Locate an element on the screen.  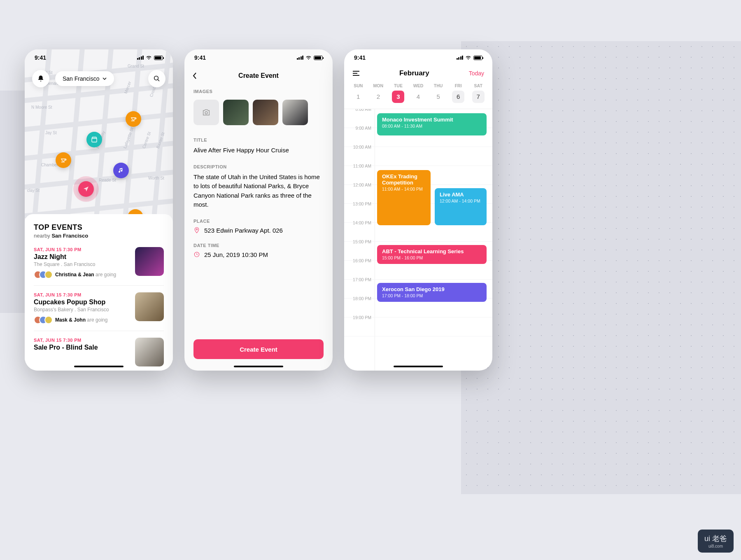
svg-text: Worth St is located at coordinates (156, 178).